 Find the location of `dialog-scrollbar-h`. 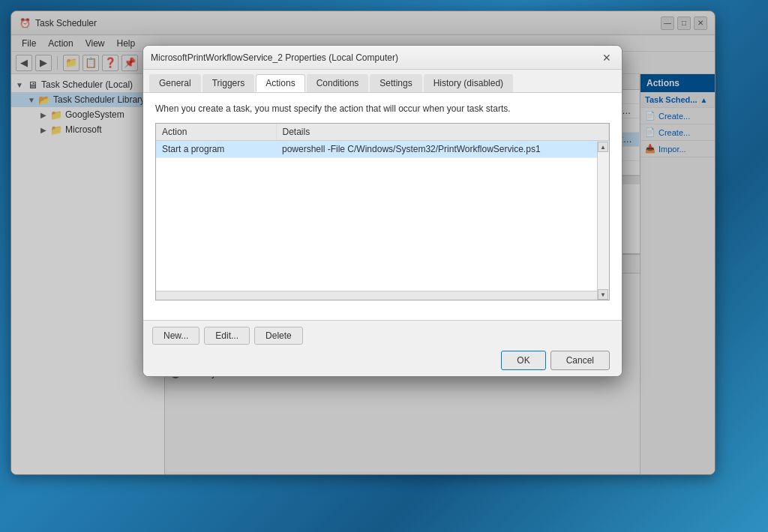

dialog-scrollbar-h is located at coordinates (382, 295).